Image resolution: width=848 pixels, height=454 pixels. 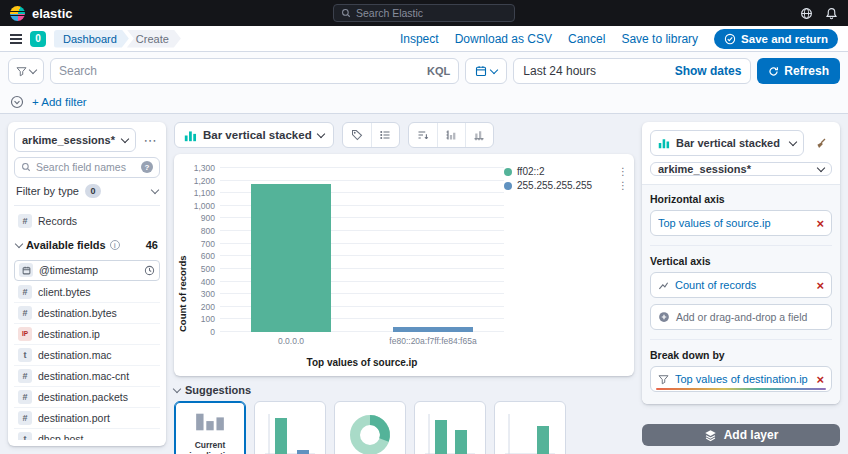 What do you see at coordinates (26, 167) in the screenshot?
I see `search-icon` at bounding box center [26, 167].